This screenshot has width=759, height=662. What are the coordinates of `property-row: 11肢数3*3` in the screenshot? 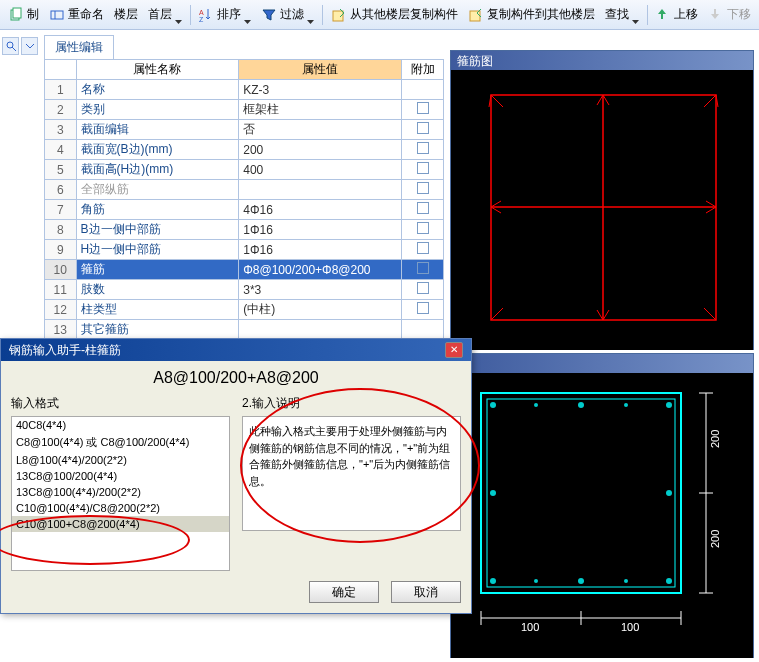 It's located at (244, 290).